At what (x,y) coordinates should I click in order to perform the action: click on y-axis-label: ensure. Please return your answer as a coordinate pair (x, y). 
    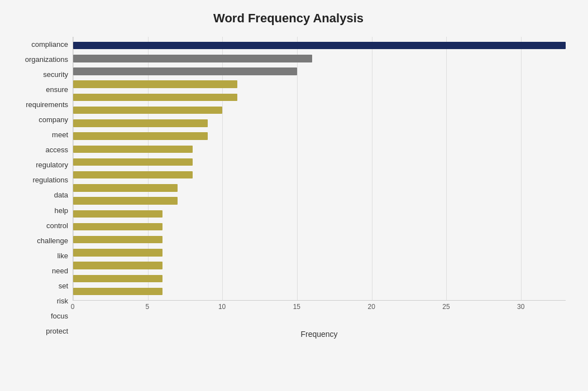
    Looking at the image, I should click on (57, 89).